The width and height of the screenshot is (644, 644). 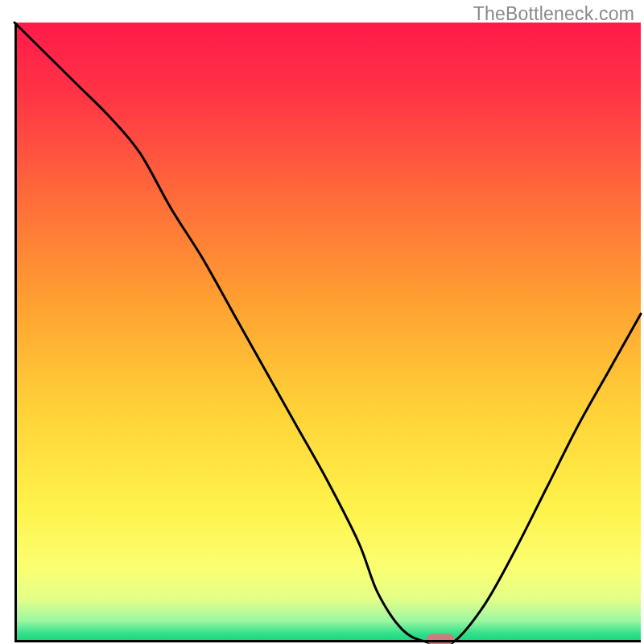 I want to click on optimal-point-marker, so click(x=440, y=639).